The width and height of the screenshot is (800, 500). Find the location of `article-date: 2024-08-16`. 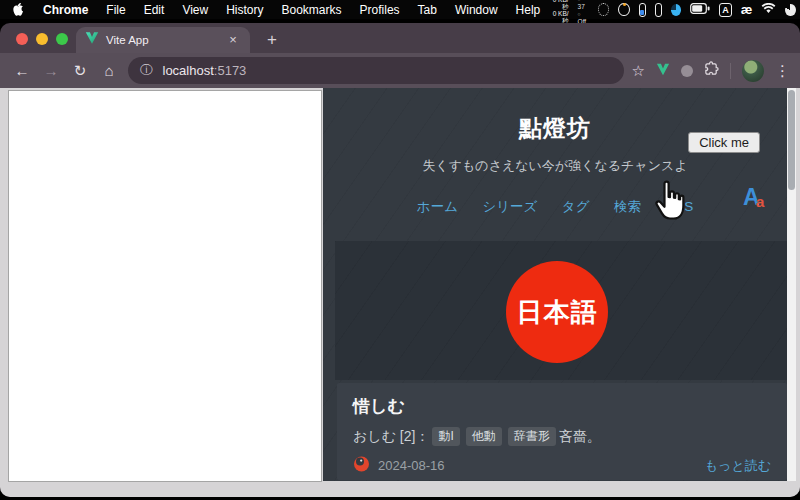

article-date: 2024-08-16 is located at coordinates (412, 466).